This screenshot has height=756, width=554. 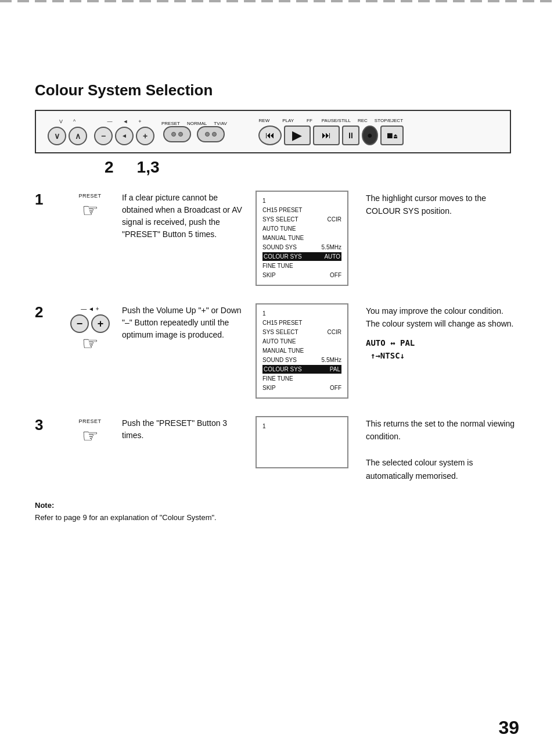 What do you see at coordinates (180, 429) in the screenshot?
I see `step-3-text: Push the "PRESET" Button 3 times.` at bounding box center [180, 429].